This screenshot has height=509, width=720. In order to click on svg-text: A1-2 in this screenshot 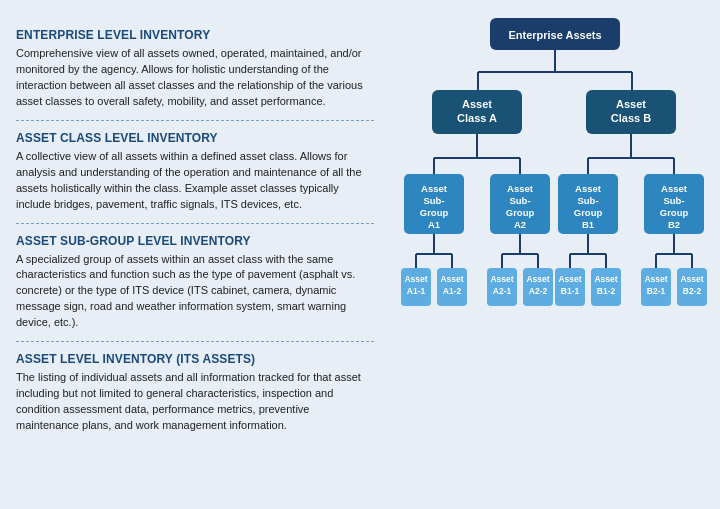, I will do `click(452, 291)`.